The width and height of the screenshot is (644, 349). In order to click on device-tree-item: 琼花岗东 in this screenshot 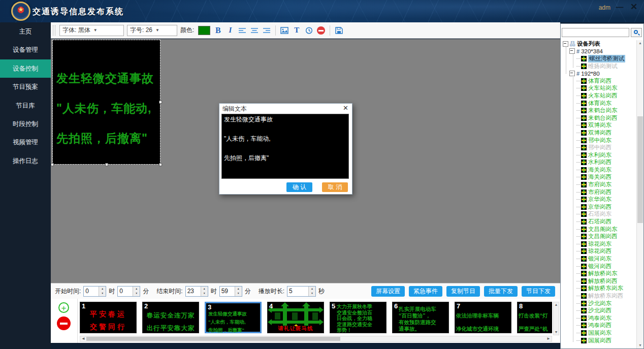, I will do `click(599, 244)`.